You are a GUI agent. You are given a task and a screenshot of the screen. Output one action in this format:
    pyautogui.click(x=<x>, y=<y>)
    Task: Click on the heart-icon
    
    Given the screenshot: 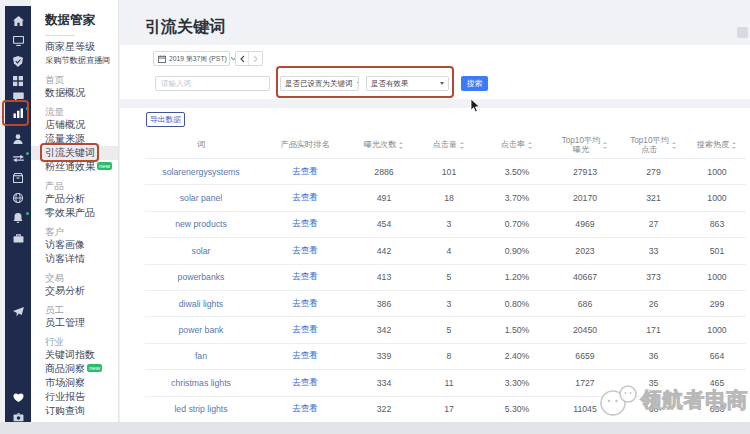 What is the action you would take?
    pyautogui.click(x=18, y=397)
    